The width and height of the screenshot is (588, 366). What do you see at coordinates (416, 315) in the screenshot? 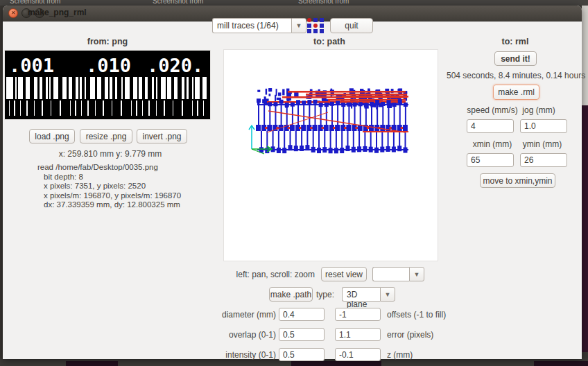
I see `offsets-label: offsets (-1 to fill)` at bounding box center [416, 315].